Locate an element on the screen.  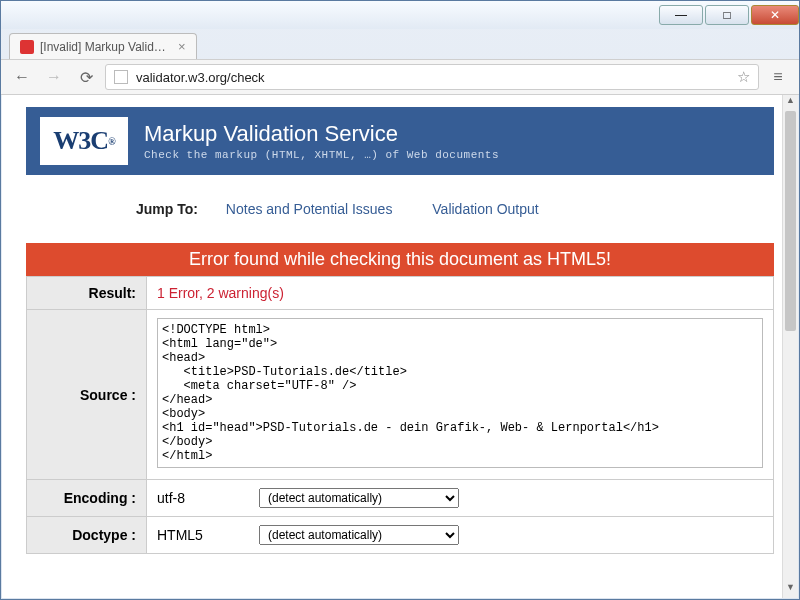
doctype-select: (detect automatically) is located at coordinates (359, 535).